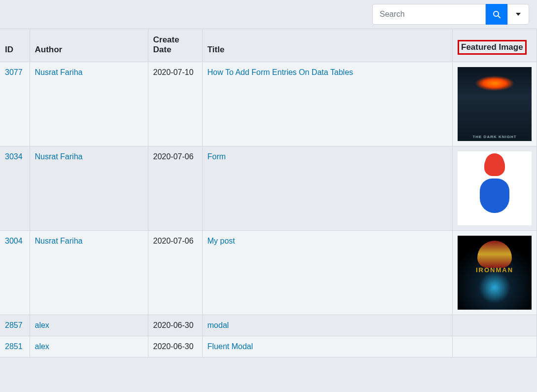  What do you see at coordinates (518, 14) in the screenshot?
I see `caret-down-icon` at bounding box center [518, 14].